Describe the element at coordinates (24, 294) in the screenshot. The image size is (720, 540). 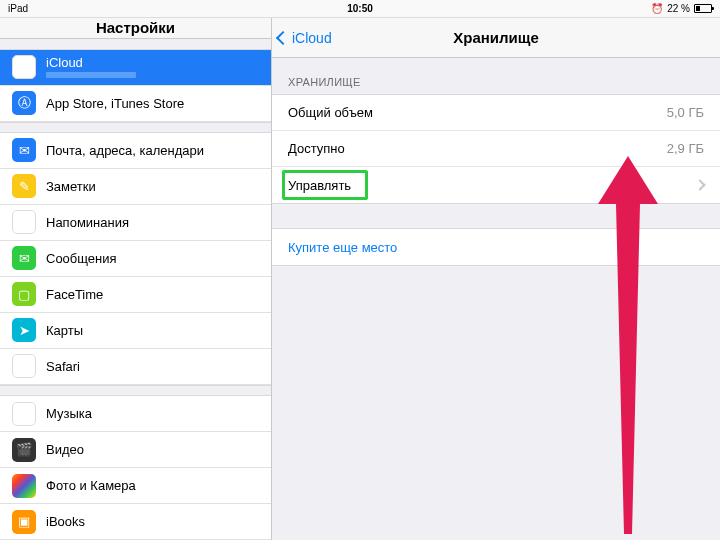
I see `facetime-icon: ▢` at that location.